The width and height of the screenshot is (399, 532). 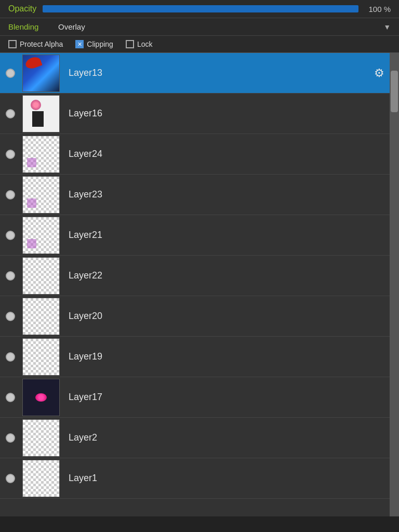 I want to click on layer-row-layer24: Layer24, so click(x=195, y=154).